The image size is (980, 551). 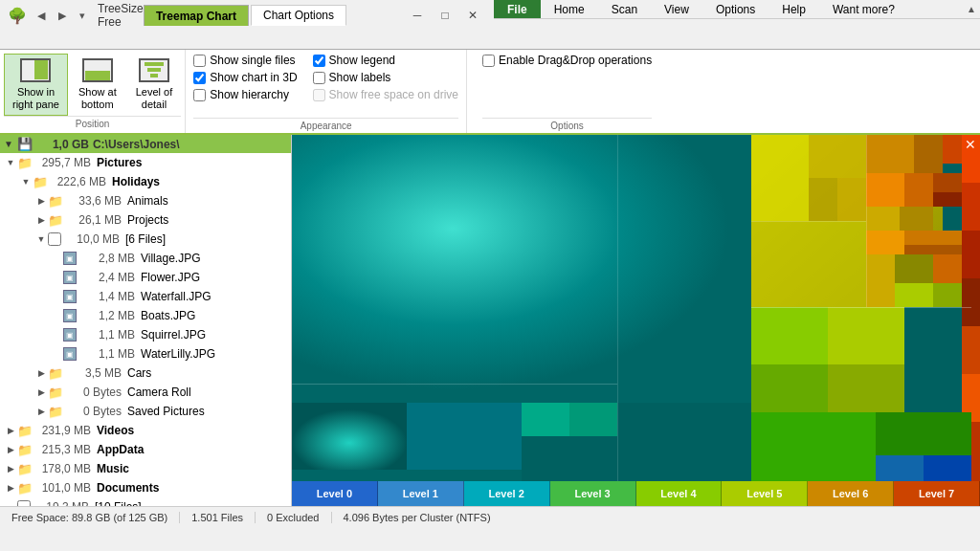 I want to click on legend-item: Level 5, so click(x=765, y=494).